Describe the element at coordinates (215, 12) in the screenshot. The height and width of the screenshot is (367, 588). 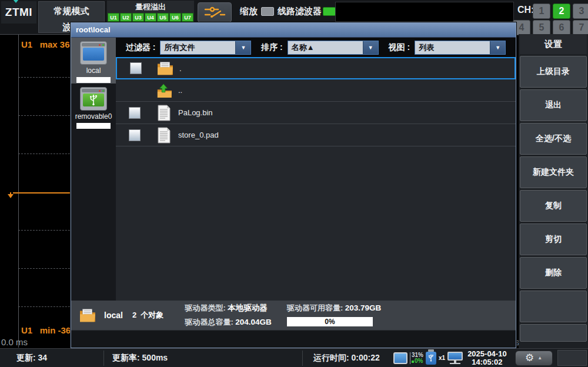
I see `wiring-filter-button` at that location.